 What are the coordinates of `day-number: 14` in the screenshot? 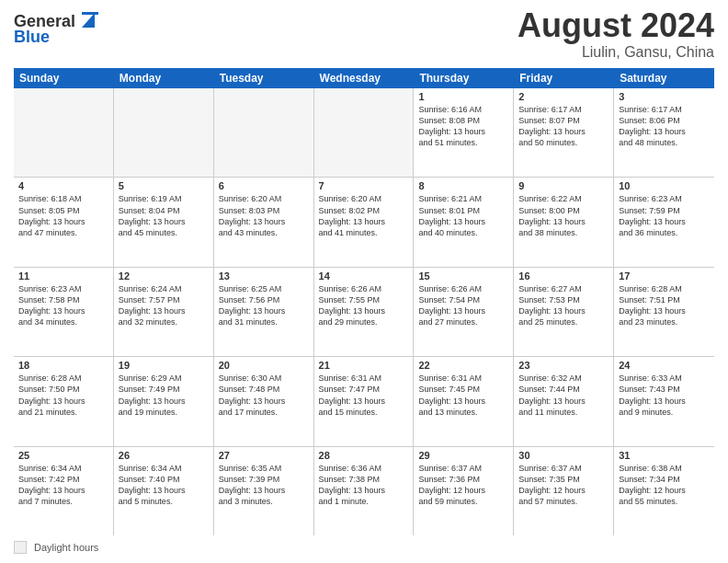 It's located at (364, 276).